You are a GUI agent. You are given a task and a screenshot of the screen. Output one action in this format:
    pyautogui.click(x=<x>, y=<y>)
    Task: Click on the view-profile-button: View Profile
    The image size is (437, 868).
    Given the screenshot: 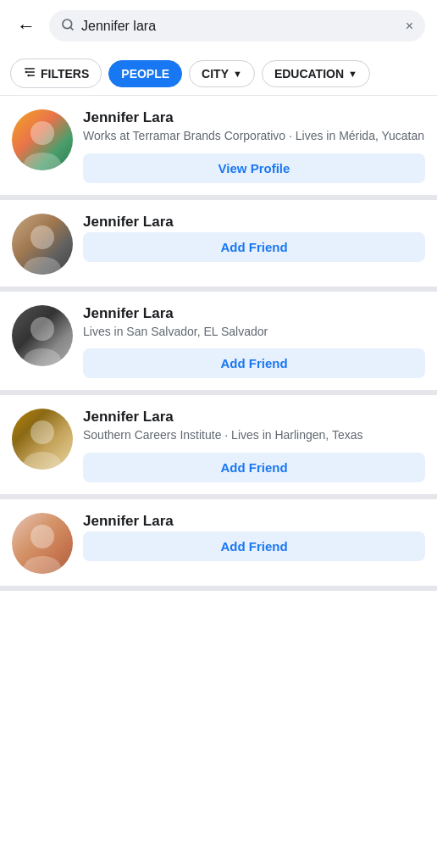 What is the action you would take?
    pyautogui.click(x=254, y=168)
    